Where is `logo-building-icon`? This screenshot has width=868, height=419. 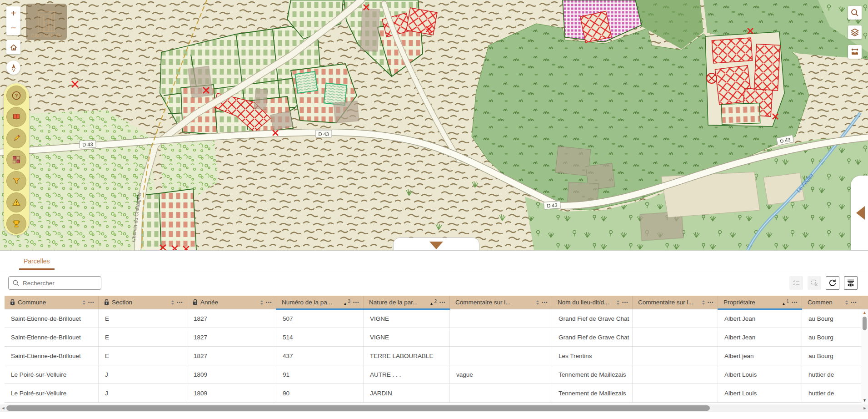 logo-building-icon is located at coordinates (46, 21).